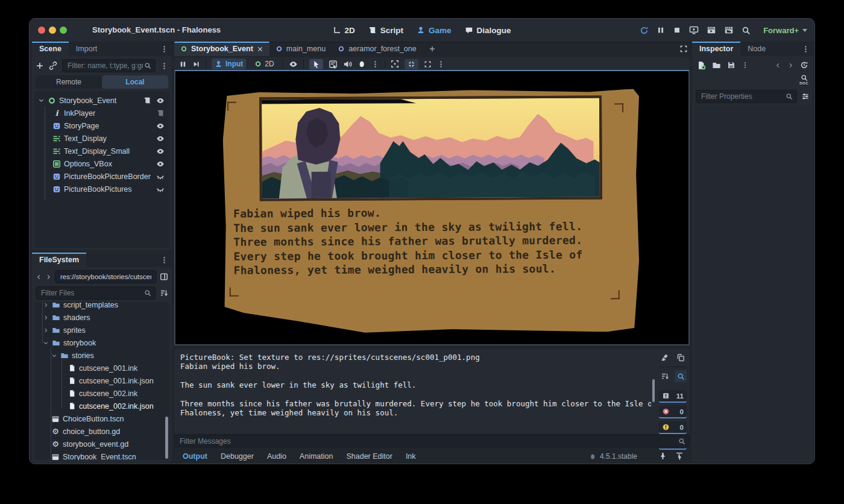  Describe the element at coordinates (644, 30) in the screenshot. I see `replay-button` at that location.